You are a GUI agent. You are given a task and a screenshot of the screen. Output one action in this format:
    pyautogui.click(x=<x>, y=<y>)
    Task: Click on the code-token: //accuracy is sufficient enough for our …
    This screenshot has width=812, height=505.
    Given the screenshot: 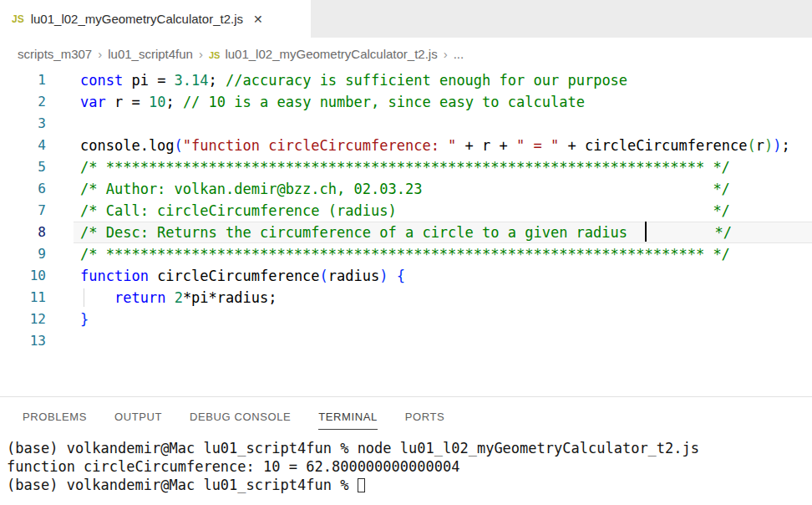 What is the action you would take?
    pyautogui.click(x=426, y=80)
    